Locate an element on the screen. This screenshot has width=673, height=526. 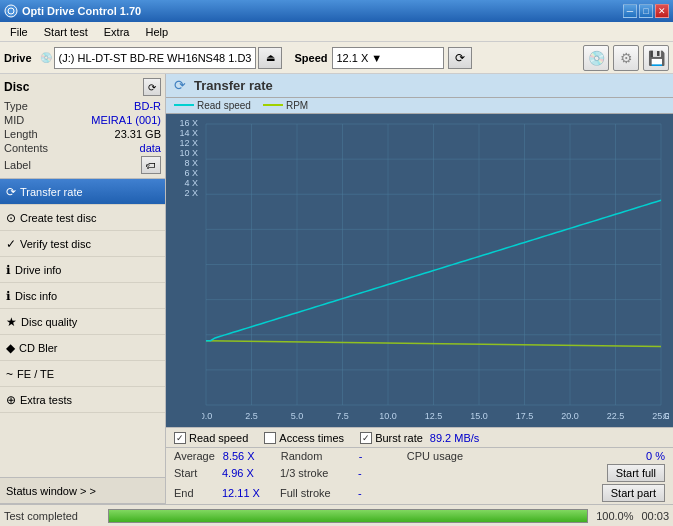
cpu-val: 0 % is located at coordinates (580, 456).